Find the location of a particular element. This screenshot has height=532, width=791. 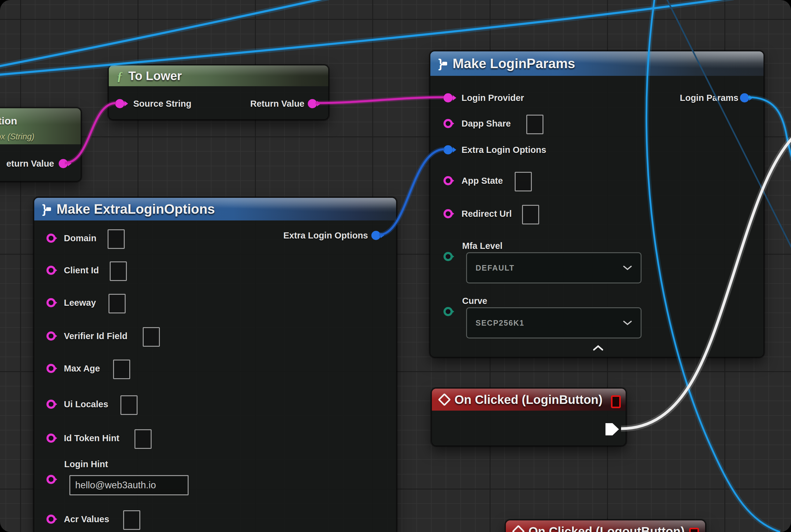

id-token-hint-label: Id Token Hint is located at coordinates (92, 438).